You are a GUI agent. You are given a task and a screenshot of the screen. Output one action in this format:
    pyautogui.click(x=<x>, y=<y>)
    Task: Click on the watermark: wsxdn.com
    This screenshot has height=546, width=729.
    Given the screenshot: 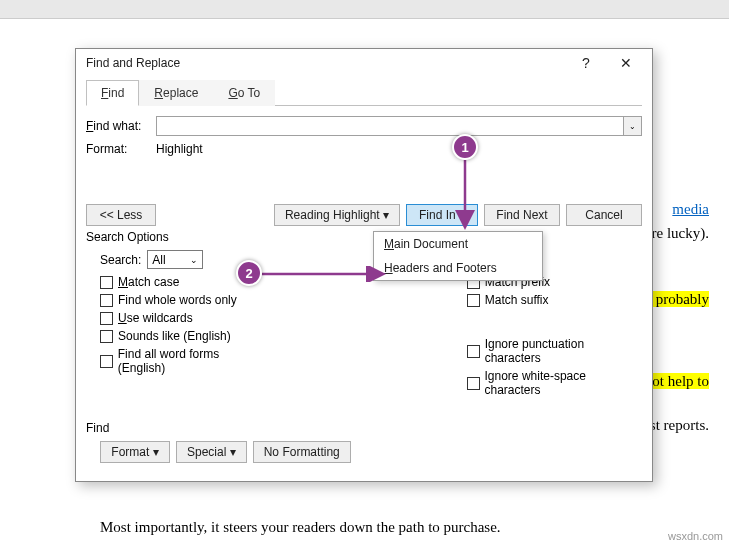 What is the action you would take?
    pyautogui.click(x=696, y=536)
    